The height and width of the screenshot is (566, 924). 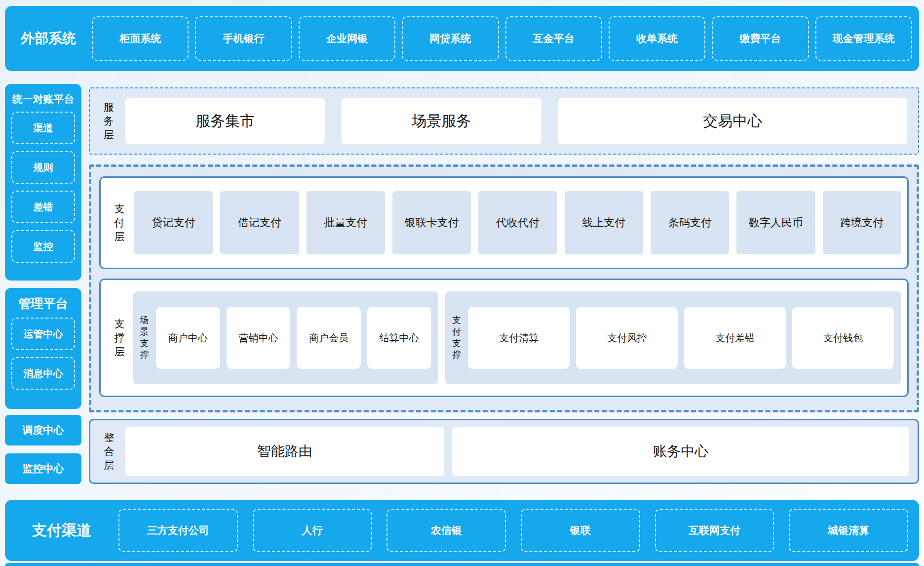 I want to click on support-item-settlement-center: 结算中心, so click(x=399, y=338).